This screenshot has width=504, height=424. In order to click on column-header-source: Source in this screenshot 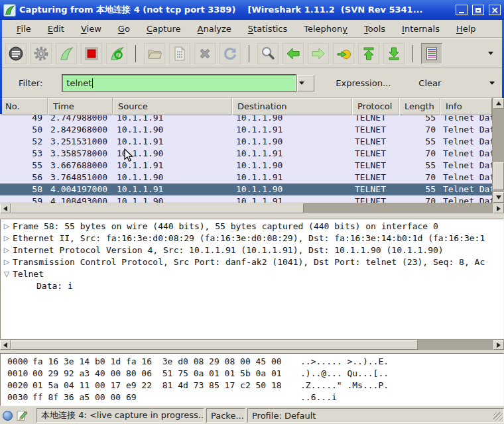, I will do `click(172, 107)`.